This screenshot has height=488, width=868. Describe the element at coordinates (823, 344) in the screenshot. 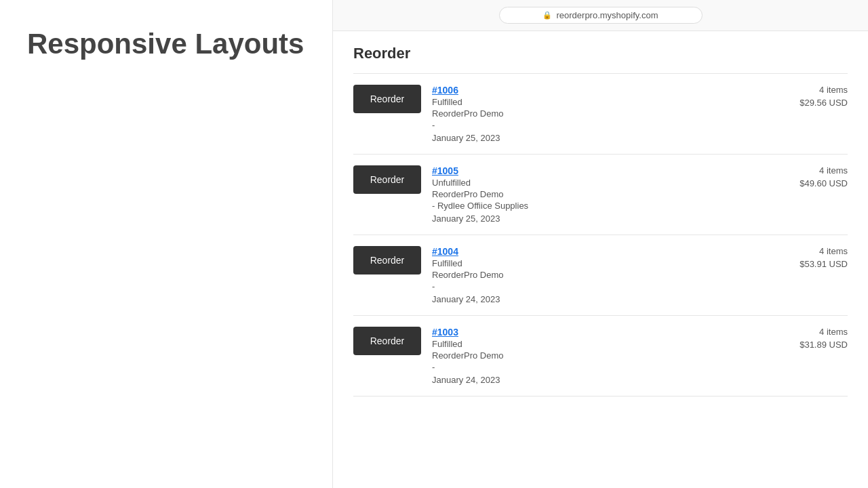

I see `order-price: $31.89 USD` at that location.